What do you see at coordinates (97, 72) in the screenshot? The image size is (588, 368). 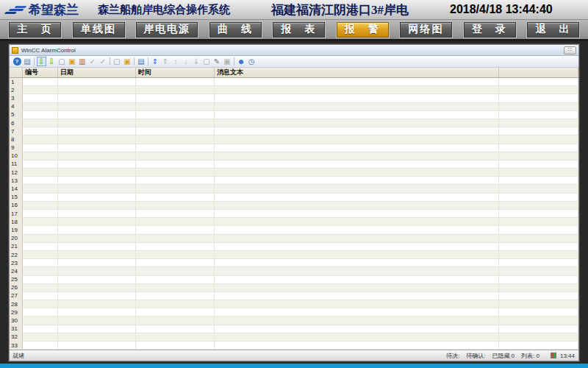 I see `column-header-date: 日期` at bounding box center [97, 72].